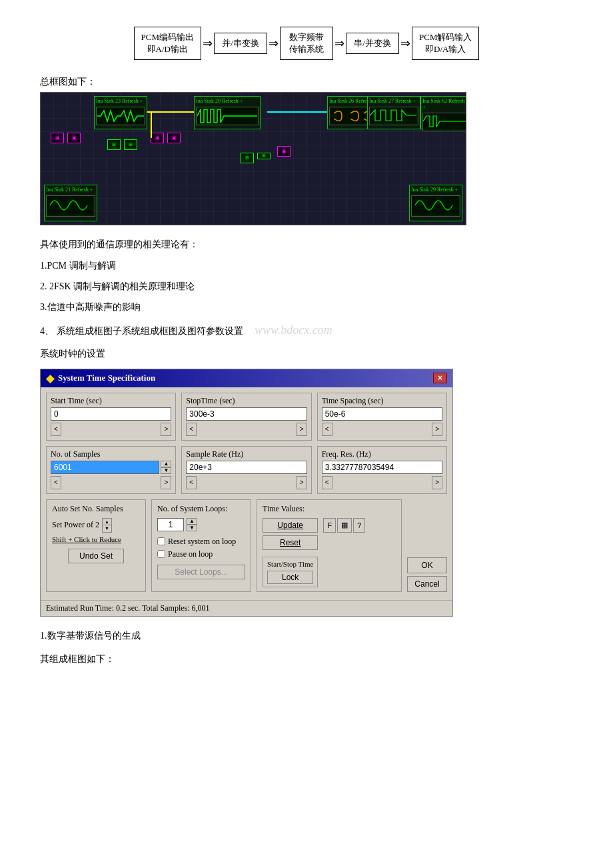 The image size is (613, 868). What do you see at coordinates (96, 539) in the screenshot?
I see `shift-click-text: Shift + Click to Reduce` at bounding box center [96, 539].